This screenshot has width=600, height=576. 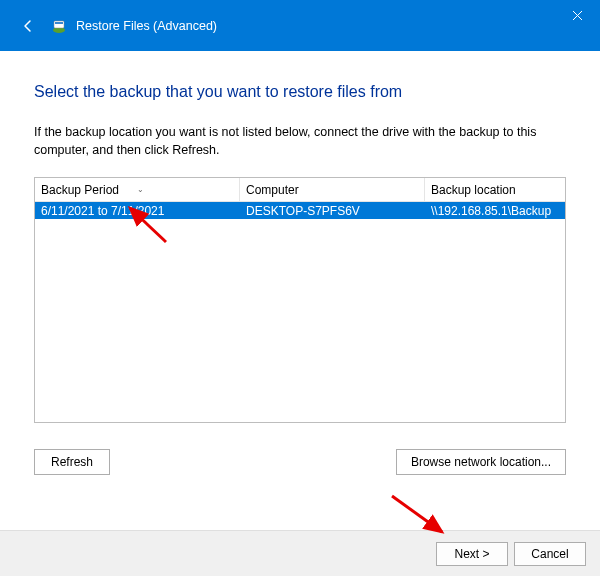 I want to click on cancel-button: Cancel, so click(x=550, y=554).